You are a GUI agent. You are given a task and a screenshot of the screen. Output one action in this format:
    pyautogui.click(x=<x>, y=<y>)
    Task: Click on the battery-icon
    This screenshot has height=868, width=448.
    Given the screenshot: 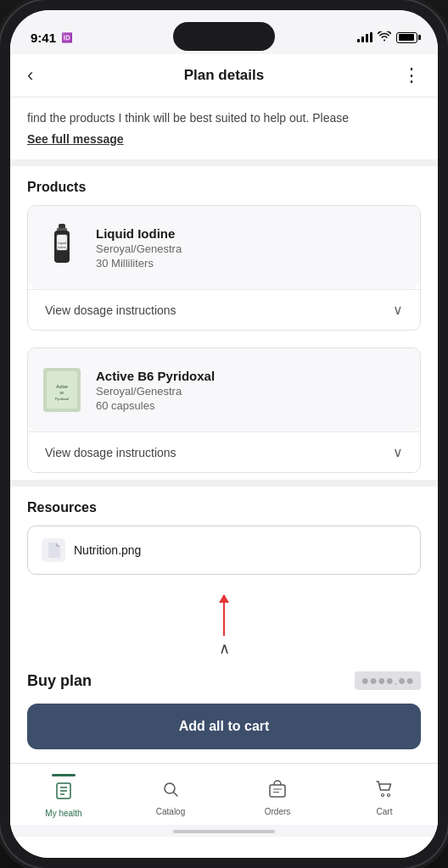 What is the action you would take?
    pyautogui.click(x=407, y=37)
    